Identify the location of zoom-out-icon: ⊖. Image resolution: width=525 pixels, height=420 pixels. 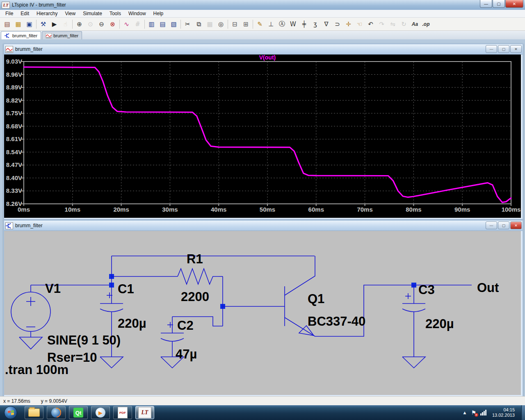
(102, 24).